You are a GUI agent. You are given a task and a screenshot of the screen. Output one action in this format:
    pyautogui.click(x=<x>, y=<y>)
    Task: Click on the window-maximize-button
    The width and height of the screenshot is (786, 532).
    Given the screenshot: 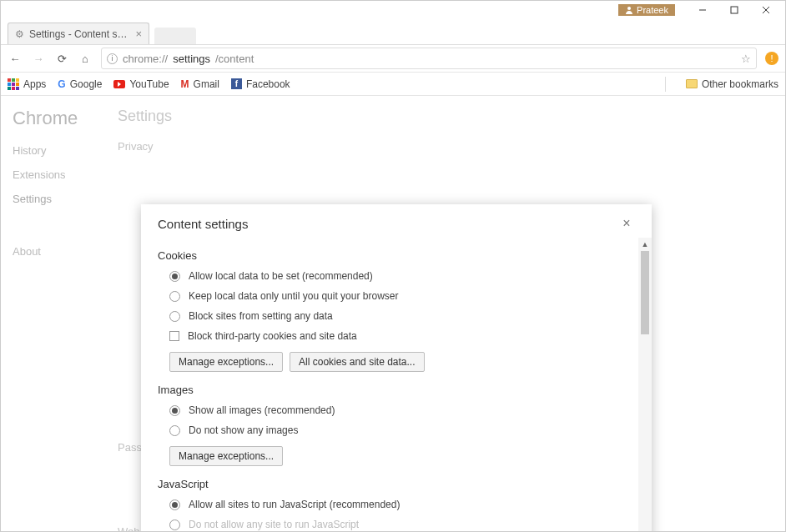 What is the action you would take?
    pyautogui.click(x=734, y=10)
    